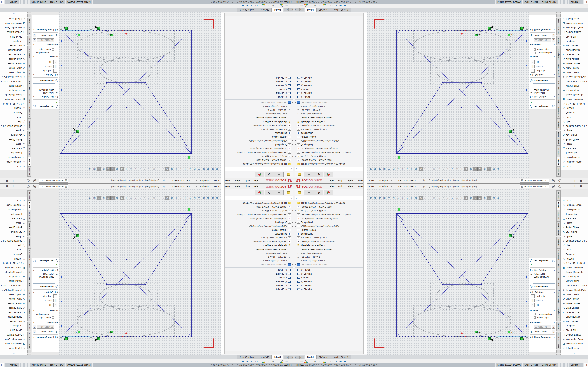 The image size is (588, 367). What do you see at coordinates (574, 330) in the screenshot?
I see `menu-item-sketch-fillet: ╮Sketch Fillet` at bounding box center [574, 330].